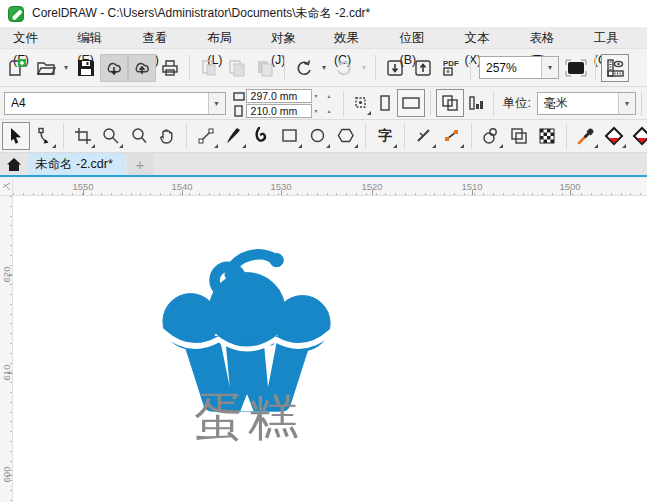 The width and height of the screenshot is (647, 502). I want to click on show-rulers-button, so click(615, 68).